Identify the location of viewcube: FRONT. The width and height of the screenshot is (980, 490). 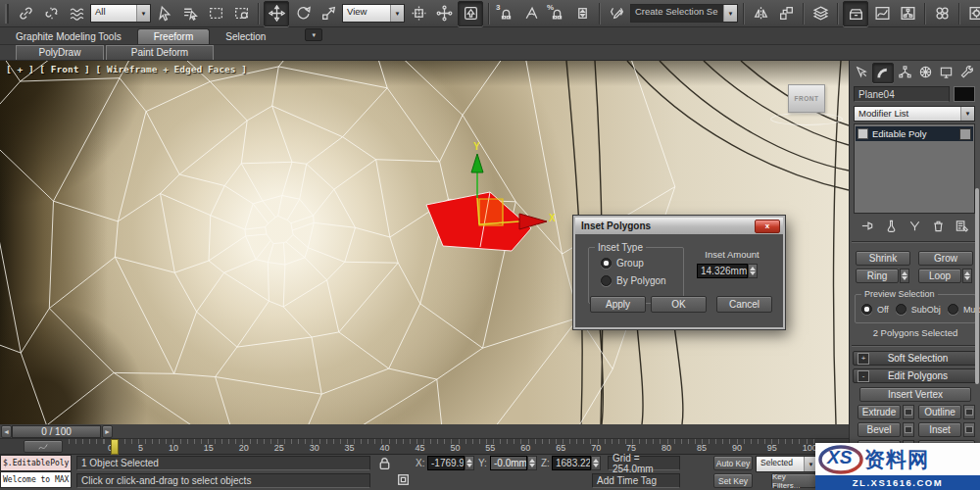
(807, 98).